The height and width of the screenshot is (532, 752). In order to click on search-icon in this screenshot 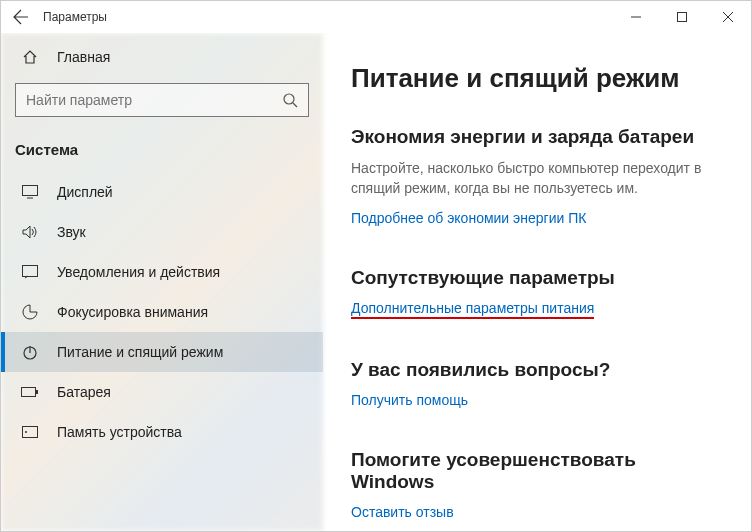, I will do `click(290, 100)`.